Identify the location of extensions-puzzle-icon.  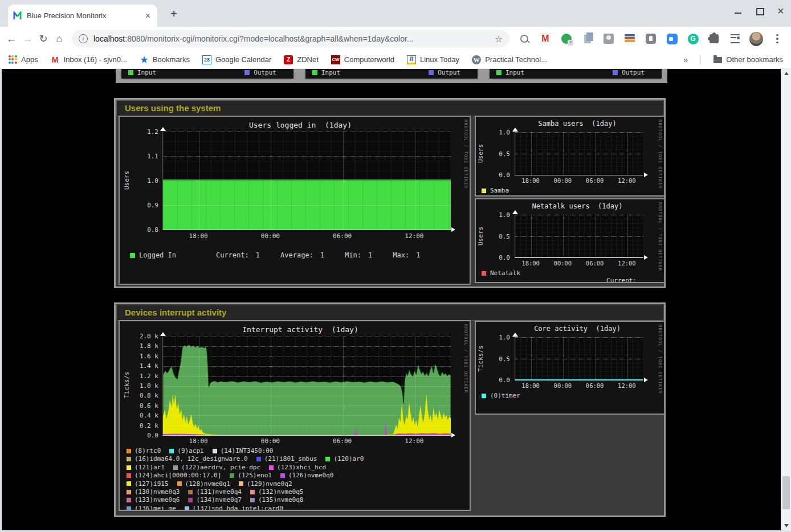
(714, 39).